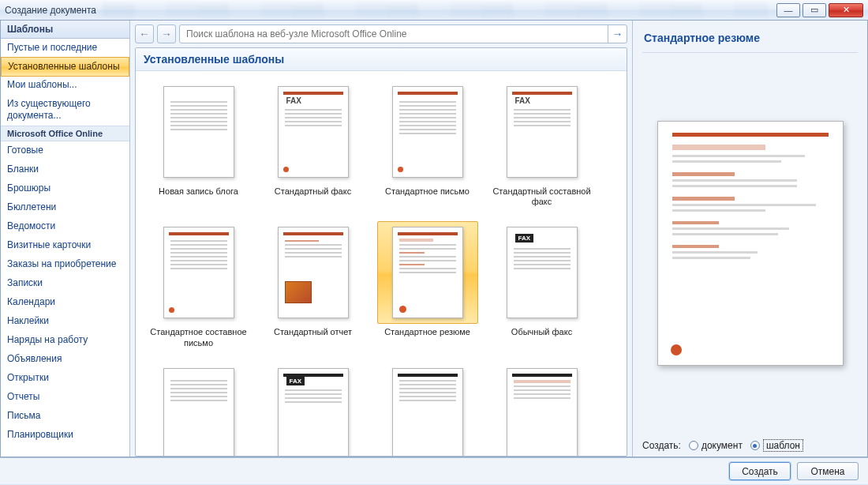 This screenshot has height=485, width=868. I want to click on create-as-label: Создать:, so click(661, 446).